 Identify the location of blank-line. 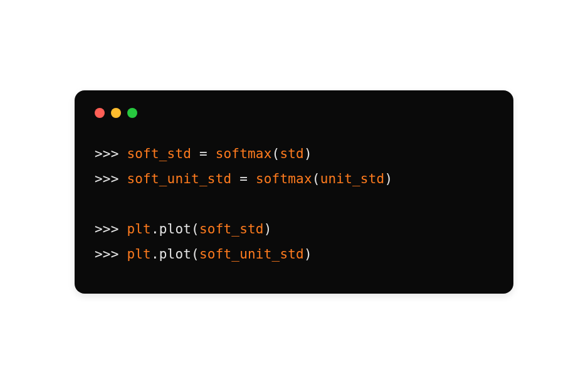
(294, 205).